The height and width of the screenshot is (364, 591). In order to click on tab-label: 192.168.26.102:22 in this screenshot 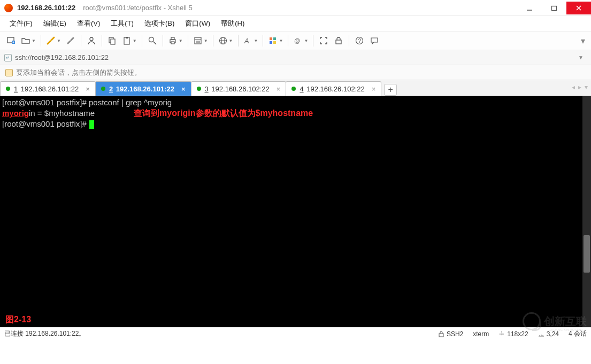, I will do `click(335, 89)`.